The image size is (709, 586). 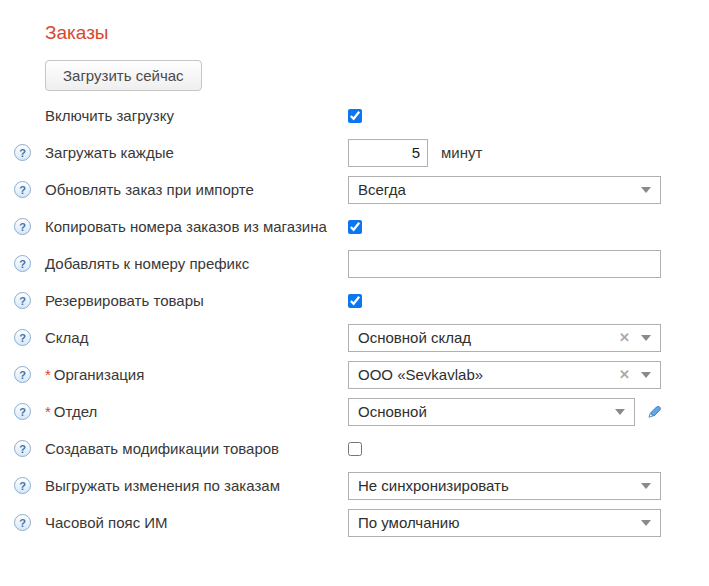 I want to click on create-modifications-checkbox, so click(x=355, y=449).